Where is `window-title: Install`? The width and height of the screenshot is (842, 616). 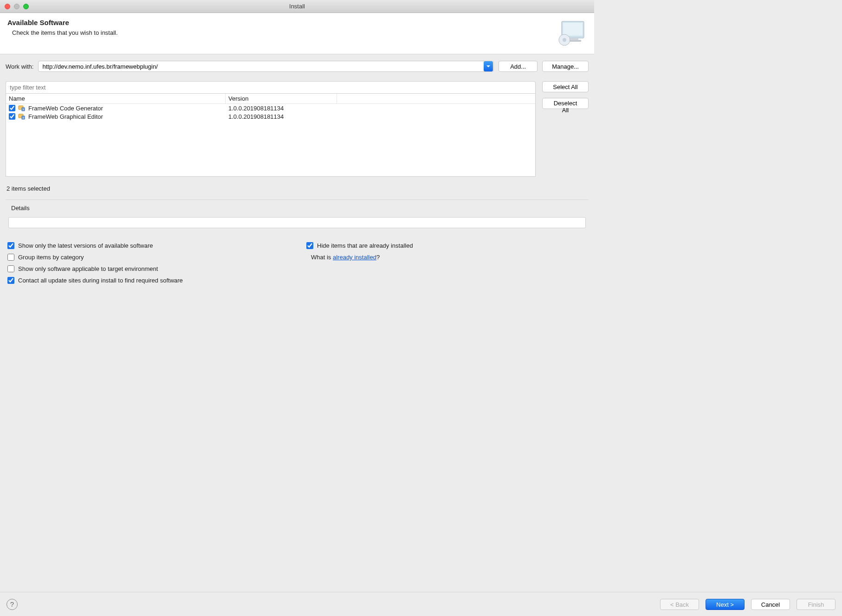
window-title: Install is located at coordinates (297, 6).